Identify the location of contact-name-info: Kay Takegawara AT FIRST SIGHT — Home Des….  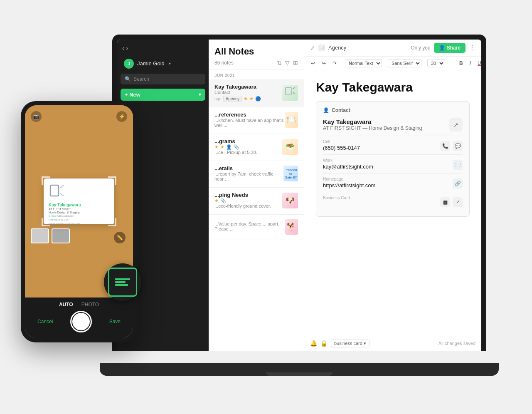
(372, 125).